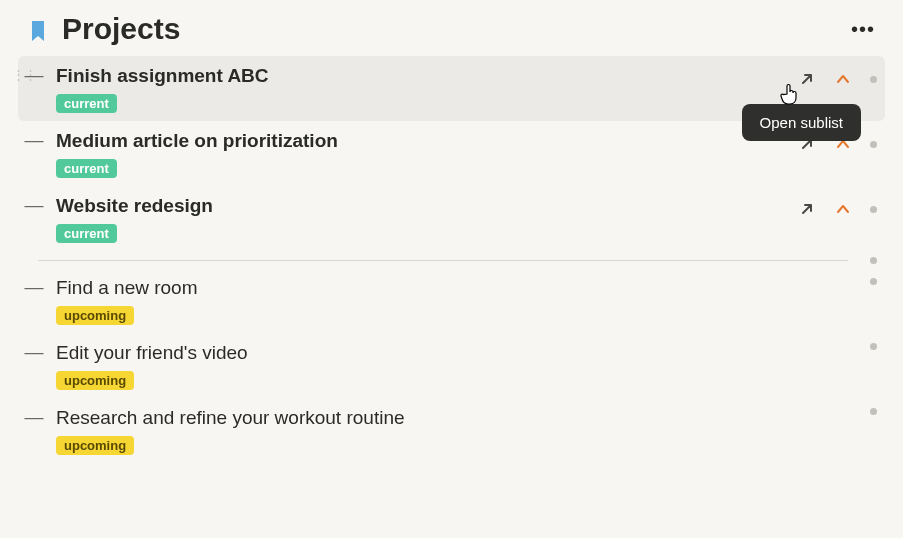 Image resolution: width=903 pixels, height=538 pixels. Describe the element at coordinates (802, 122) in the screenshot. I see `tooltip: Open sublist` at that location.